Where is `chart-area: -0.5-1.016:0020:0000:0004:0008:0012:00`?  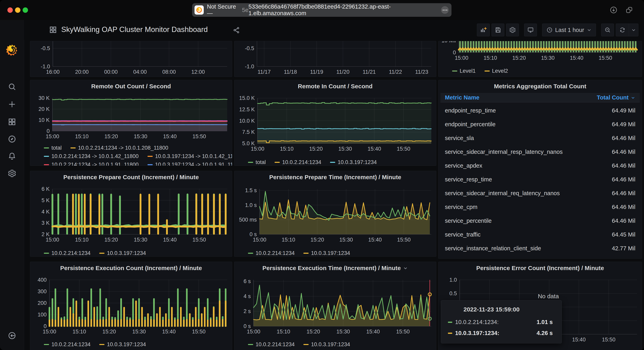 chart-area: -0.5-1.016:0020:0000:0004:0008:0012:00 is located at coordinates (131, 59).